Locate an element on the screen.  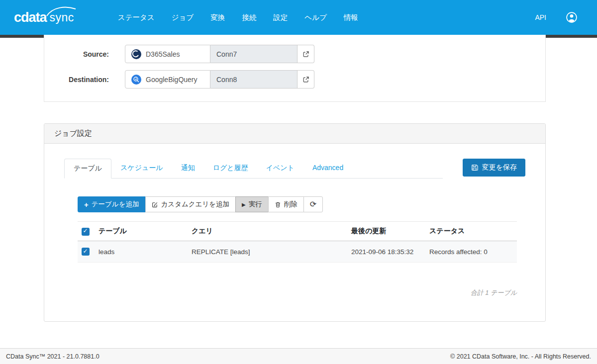
source-row: Source: D365Sales is located at coordinates (295, 54).